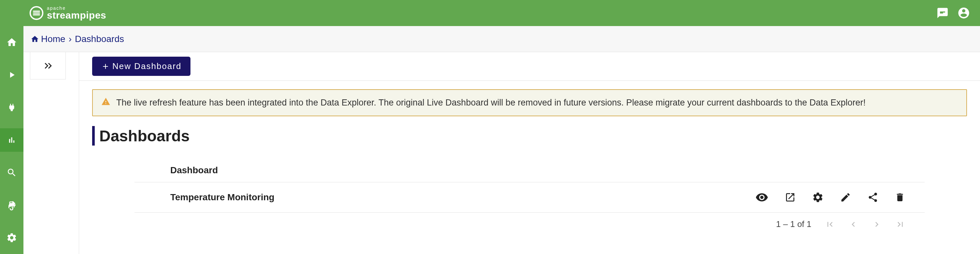 The width and height of the screenshot is (980, 254). I want to click on logo-name-text: streampipes, so click(76, 15).